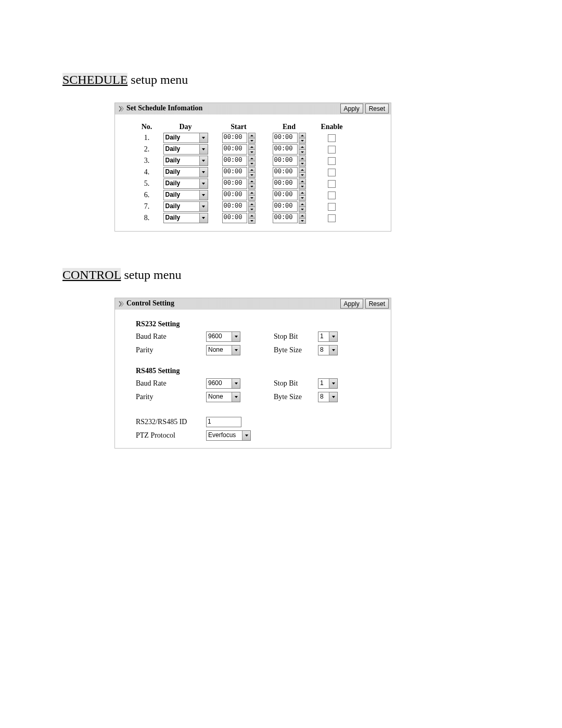 This screenshot has width=562, height=728. Describe the element at coordinates (223, 337) in the screenshot. I see `rs232-baud-select: 9600` at that location.